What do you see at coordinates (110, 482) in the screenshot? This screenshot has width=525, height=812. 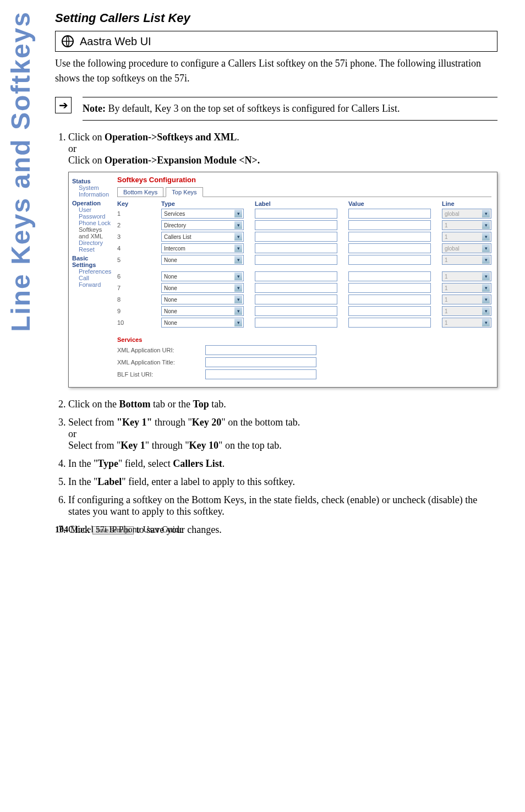 I see `text: Label` at bounding box center [110, 482].